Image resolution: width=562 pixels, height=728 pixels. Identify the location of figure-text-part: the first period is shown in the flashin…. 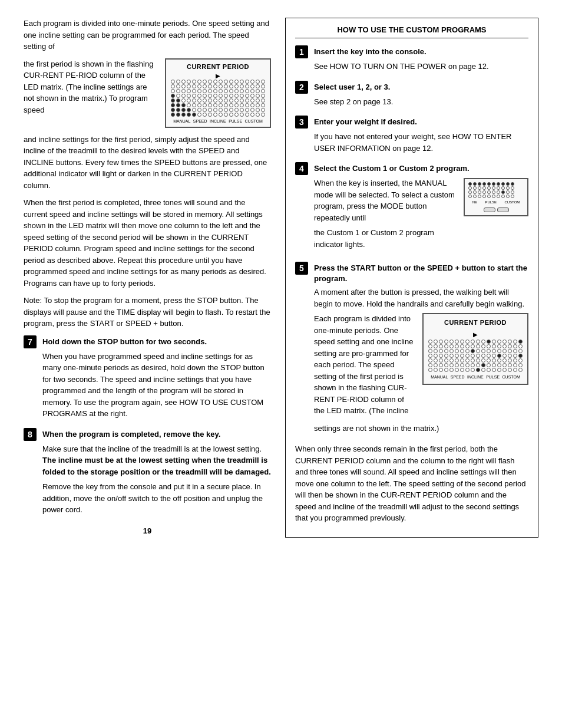
(90, 93).